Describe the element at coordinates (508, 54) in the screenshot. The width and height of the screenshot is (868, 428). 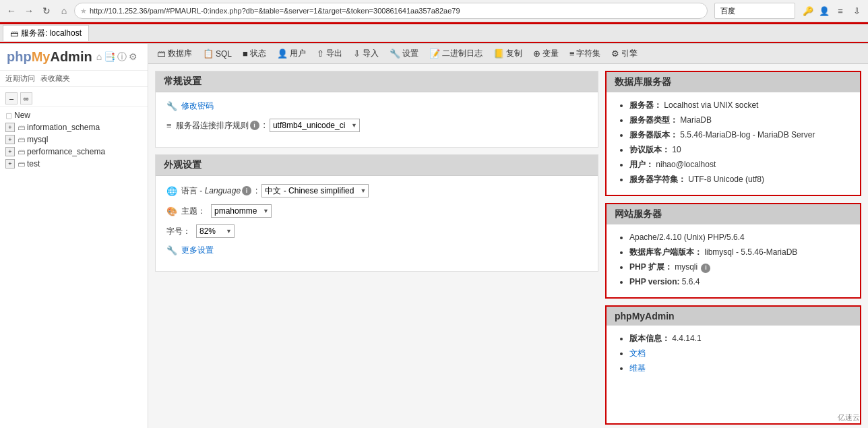
I see `top-nav: 🗃 数据库 📋 SQL ■ 状态 👤 用户 ⇧ 导出 ⇩ 导入` at that location.